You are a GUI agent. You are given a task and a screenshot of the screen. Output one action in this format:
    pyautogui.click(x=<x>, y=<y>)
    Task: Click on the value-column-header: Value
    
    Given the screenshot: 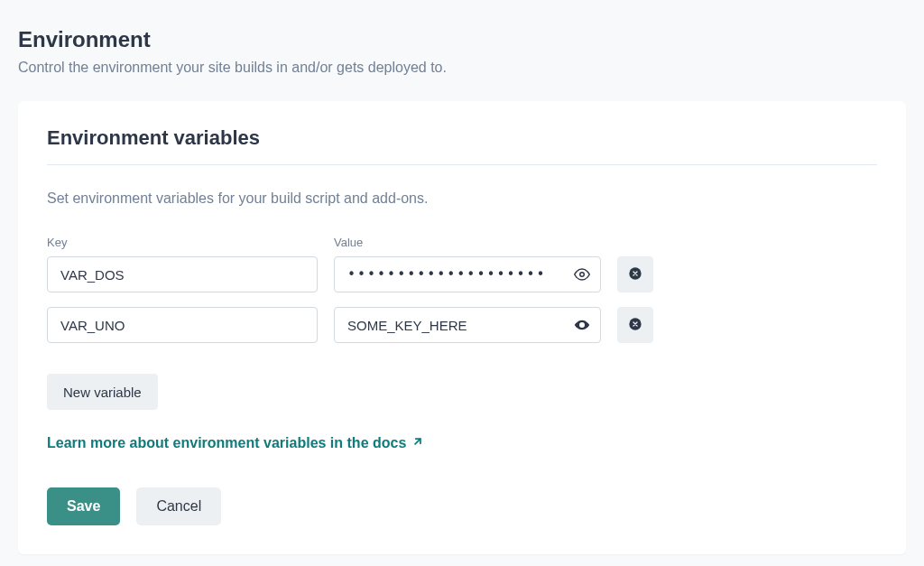 What is the action you would take?
    pyautogui.click(x=467, y=242)
    